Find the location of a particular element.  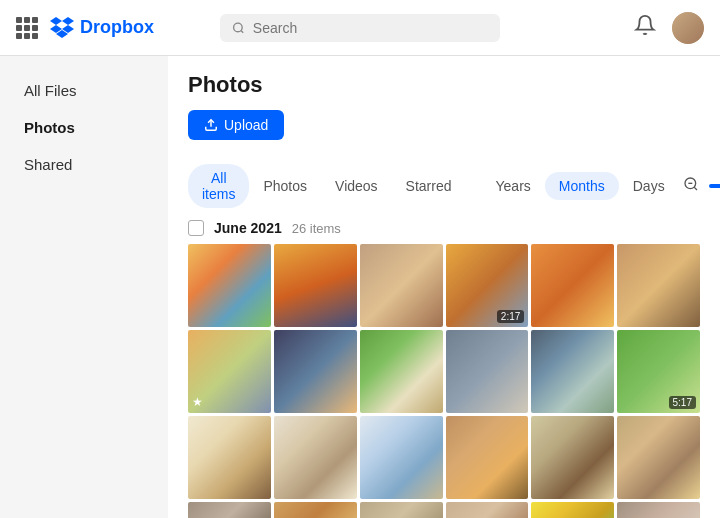

notifications-icon is located at coordinates (645, 28).